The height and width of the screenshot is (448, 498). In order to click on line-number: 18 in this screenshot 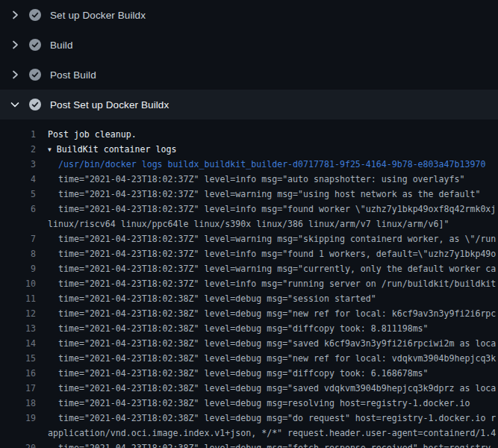, I will do `click(18, 403)`.